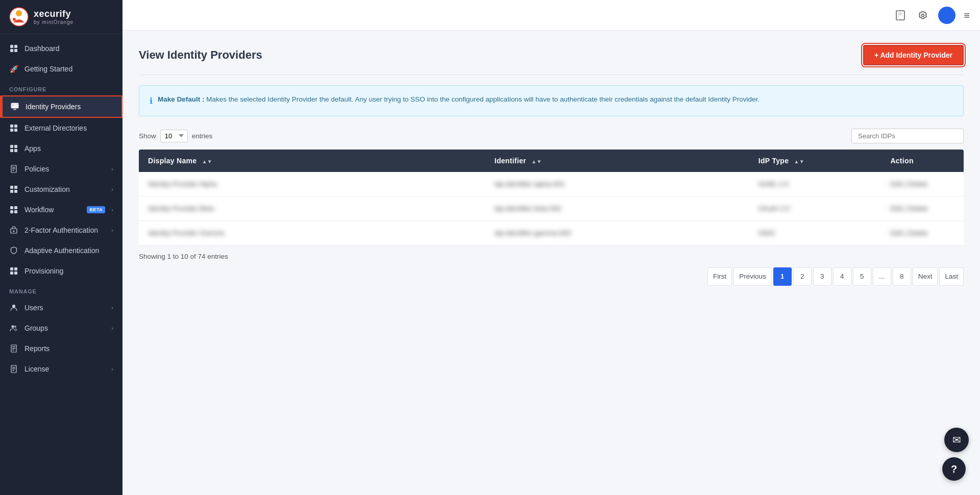 This screenshot has width=980, height=495. What do you see at coordinates (551, 101) in the screenshot?
I see `info-box: ℹ Make Default : Makes the selected Iden…` at bounding box center [551, 101].